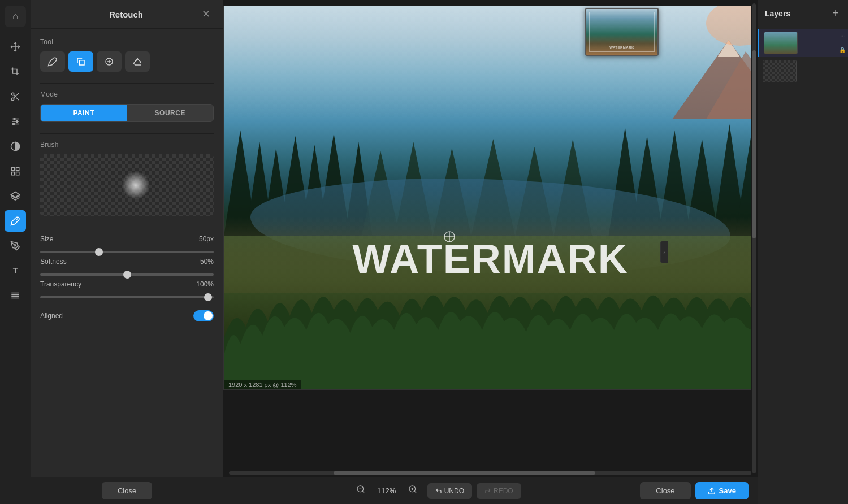  I want to click on save-icon, so click(712, 491).